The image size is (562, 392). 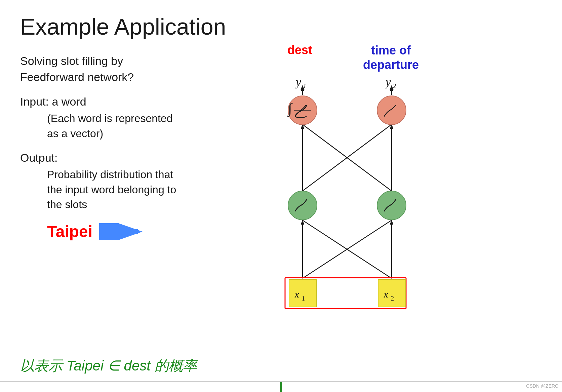 What do you see at coordinates (393, 299) in the screenshot?
I see `svg-text: 2` at bounding box center [393, 299].